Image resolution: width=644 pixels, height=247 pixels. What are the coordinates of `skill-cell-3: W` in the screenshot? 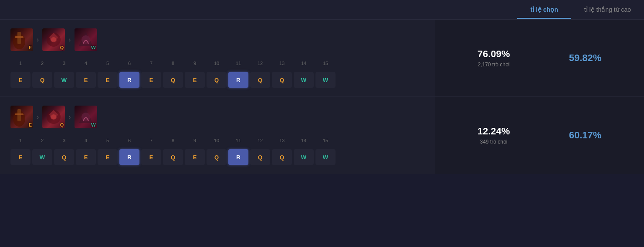 It's located at (64, 80).